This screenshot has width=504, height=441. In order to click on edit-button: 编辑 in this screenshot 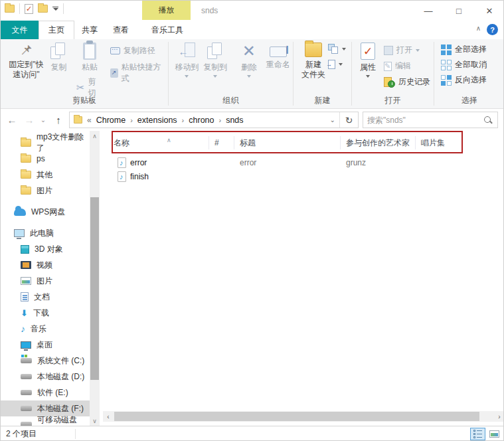, I will do `click(407, 66)`.